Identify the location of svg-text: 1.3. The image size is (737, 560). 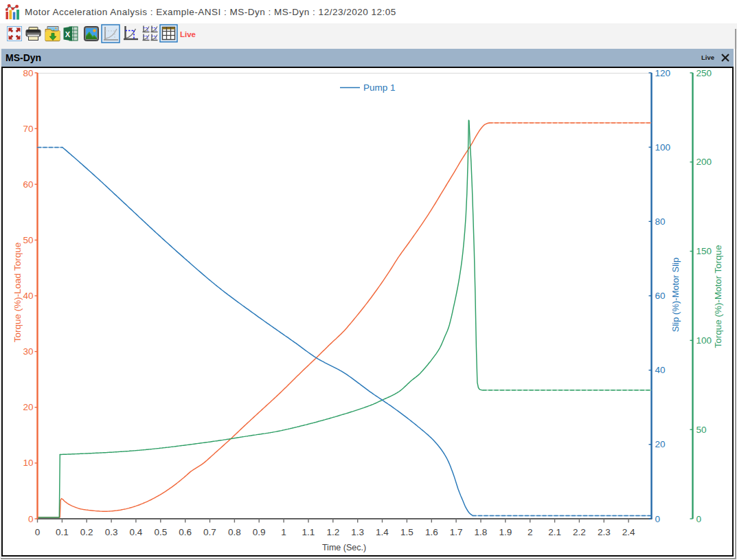
(357, 532).